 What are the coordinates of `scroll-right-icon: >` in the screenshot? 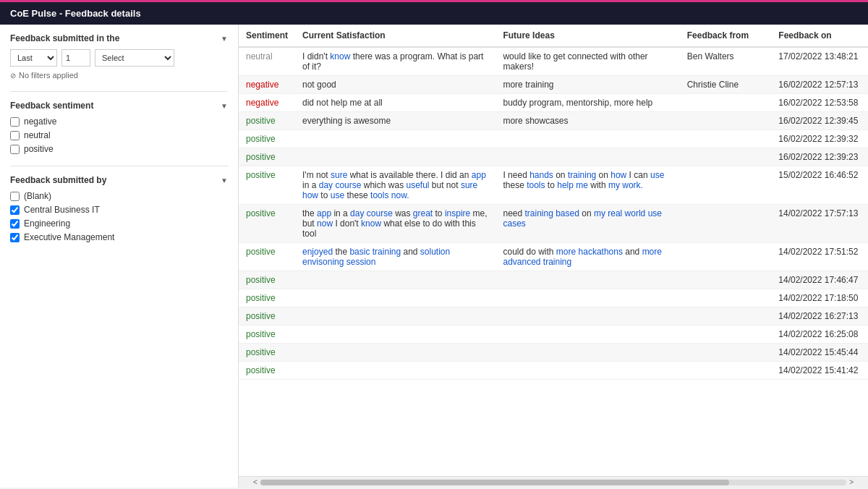 It's located at (851, 482).